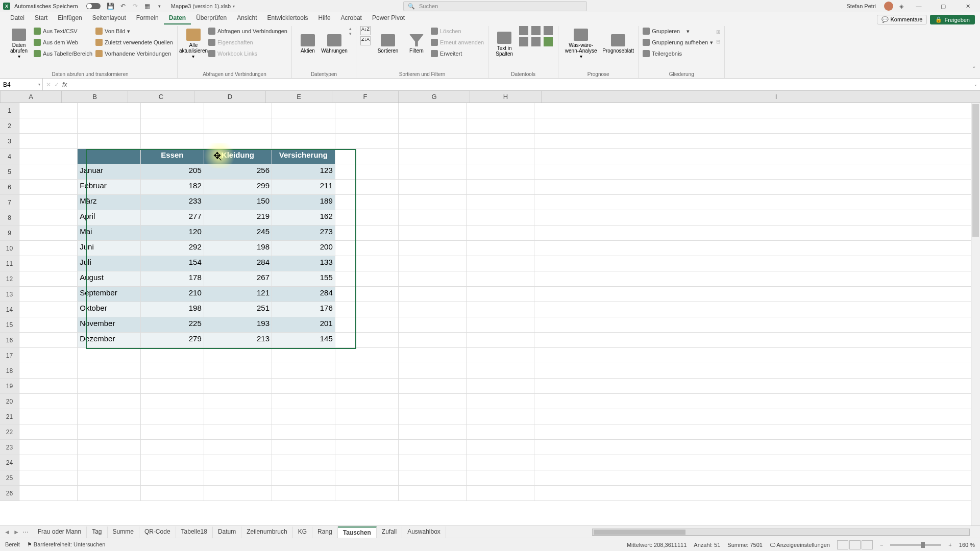 The height and width of the screenshot is (551, 980). I want to click on view-layout-icon, so click(855, 545).